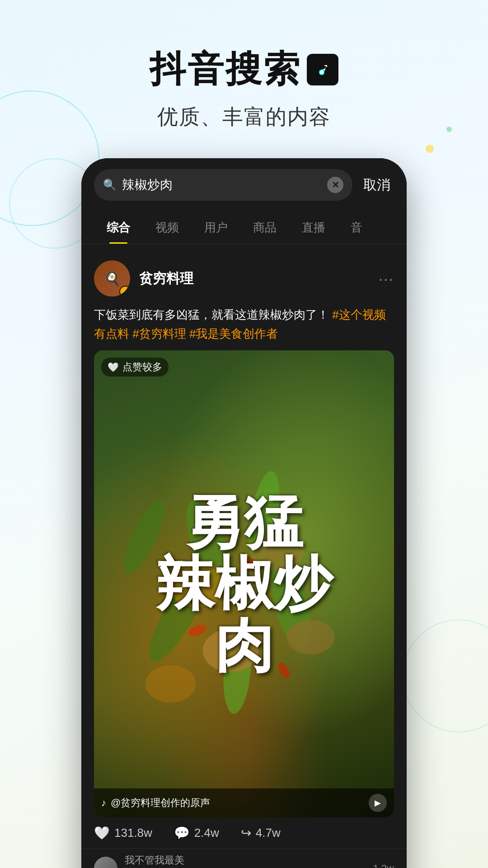  What do you see at coordinates (261, 833) in the screenshot?
I see `shares-stat: ↪ 4.7w` at bounding box center [261, 833].